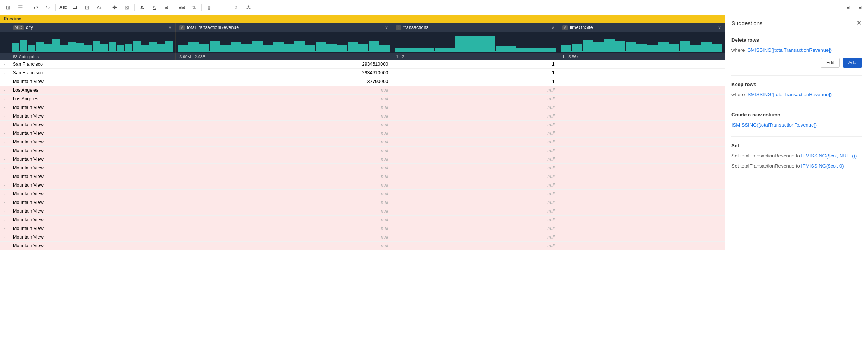 The image size is (868, 364). Describe the element at coordinates (209, 8) in the screenshot. I see `code-button: {}` at that location.